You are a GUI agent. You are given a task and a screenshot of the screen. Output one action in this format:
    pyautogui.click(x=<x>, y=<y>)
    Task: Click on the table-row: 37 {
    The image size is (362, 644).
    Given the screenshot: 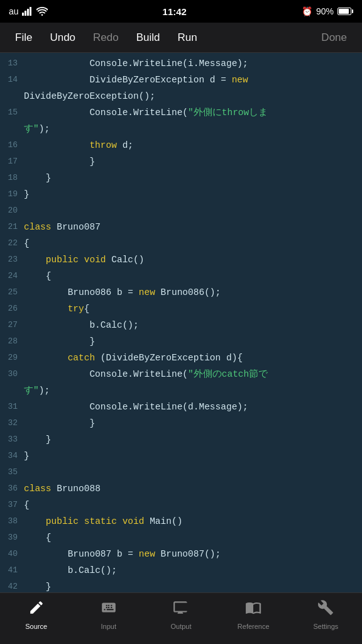 What is the action you would take?
    pyautogui.click(x=181, y=505)
    